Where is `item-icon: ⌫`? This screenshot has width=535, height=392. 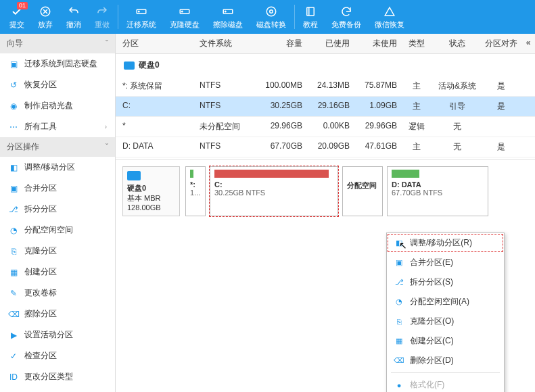 item-icon: ⌫ is located at coordinates (14, 314).